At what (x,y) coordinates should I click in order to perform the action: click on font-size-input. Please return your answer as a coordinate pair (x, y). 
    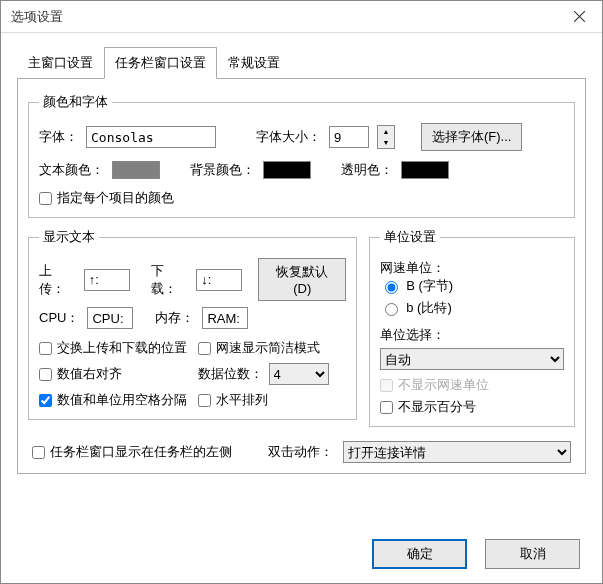
    Looking at the image, I should click on (349, 137).